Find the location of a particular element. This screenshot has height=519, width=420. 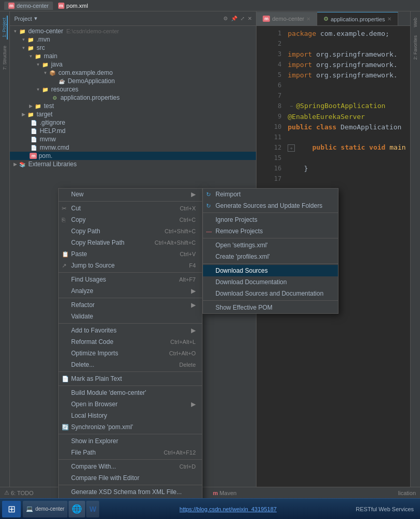

line-number-6: 6 is located at coordinates (271, 85).